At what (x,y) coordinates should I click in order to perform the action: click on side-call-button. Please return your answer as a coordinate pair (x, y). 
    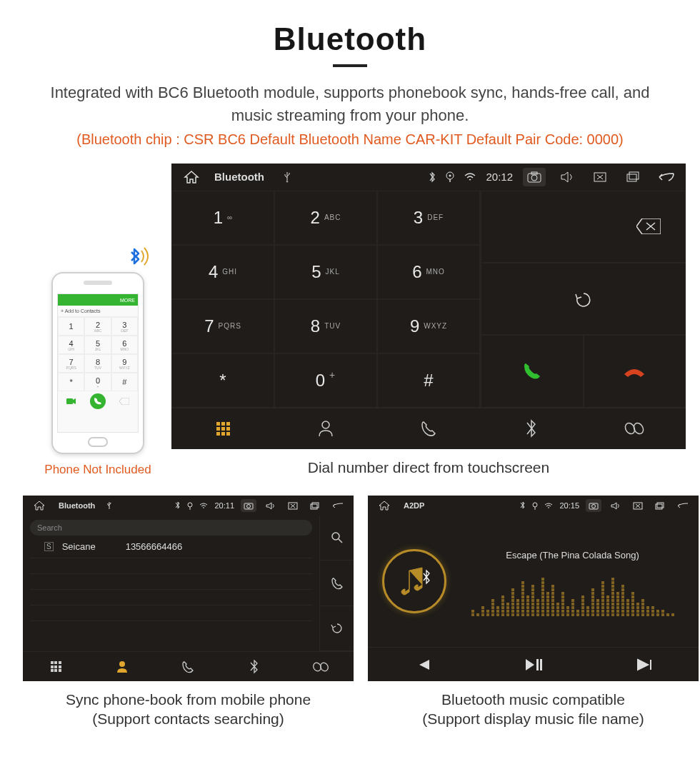
    Looking at the image, I should click on (337, 583).